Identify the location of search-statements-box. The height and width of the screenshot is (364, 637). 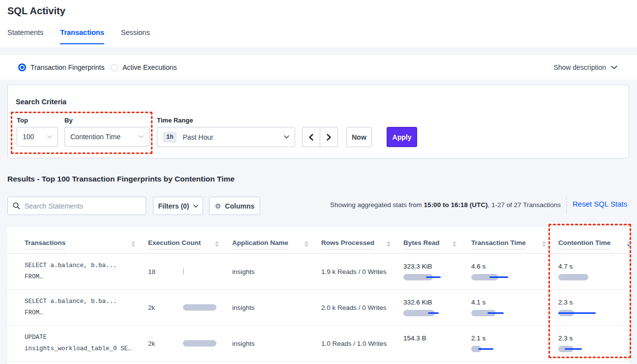
(77, 206).